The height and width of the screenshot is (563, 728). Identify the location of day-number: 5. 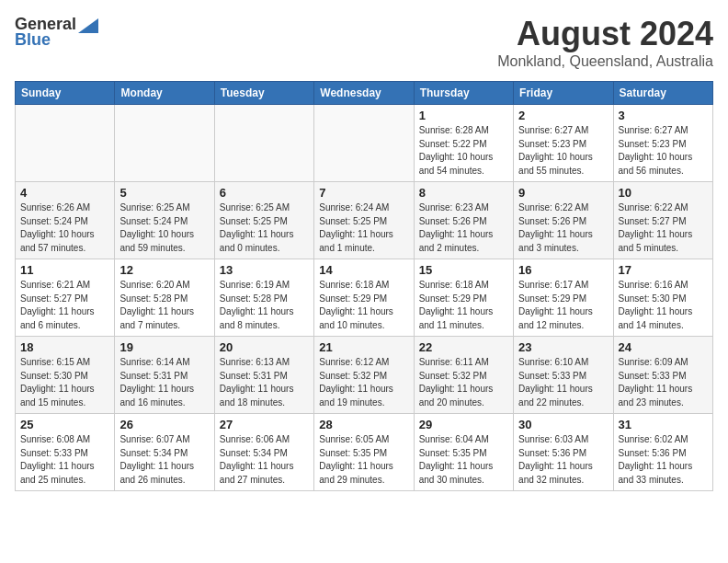
(164, 193).